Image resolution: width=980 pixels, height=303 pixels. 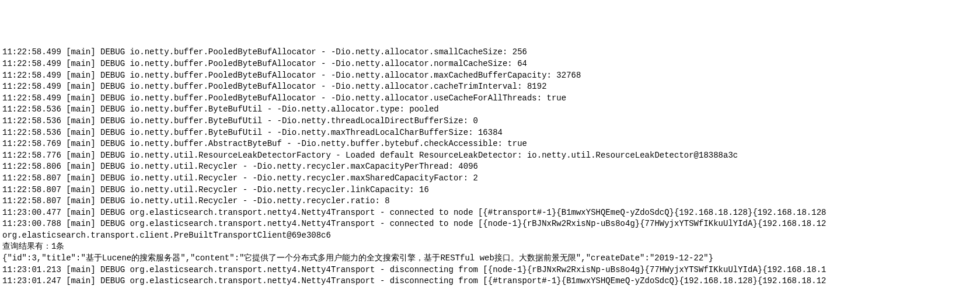 I want to click on log-line: org.elasticsearch.transport.client.PreBu…, so click(x=490, y=236).